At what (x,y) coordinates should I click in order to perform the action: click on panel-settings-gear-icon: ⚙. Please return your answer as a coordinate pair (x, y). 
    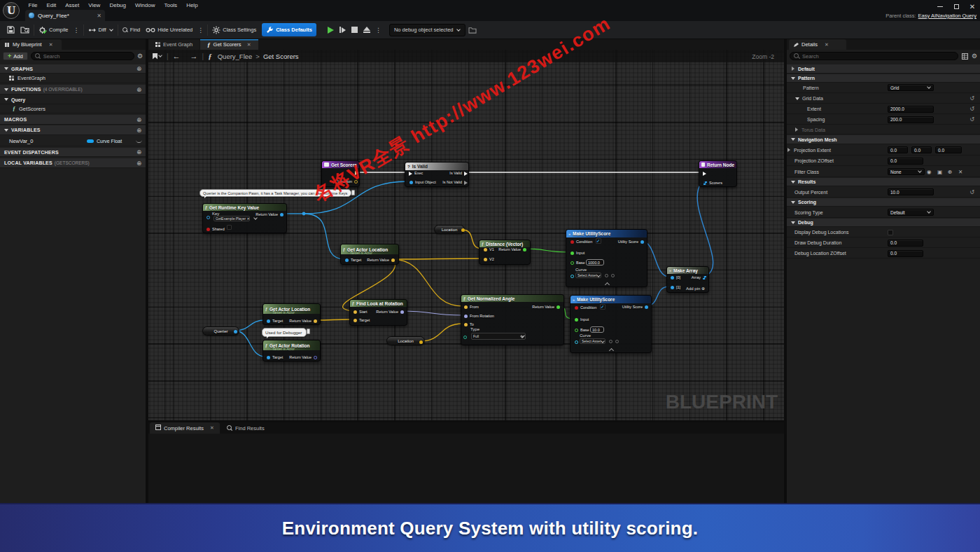
    Looking at the image, I should click on (140, 56).